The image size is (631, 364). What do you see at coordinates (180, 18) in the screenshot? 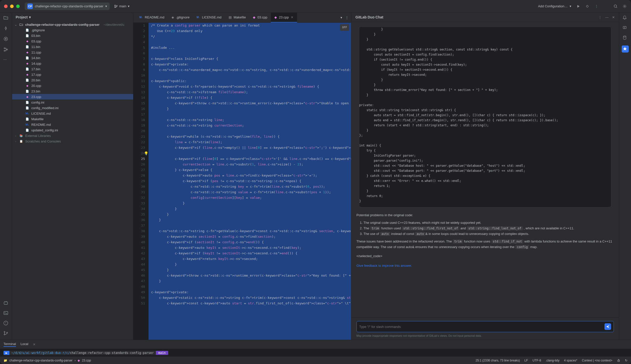
I see `editor-tab: ◈.gitignore` at bounding box center [180, 18].